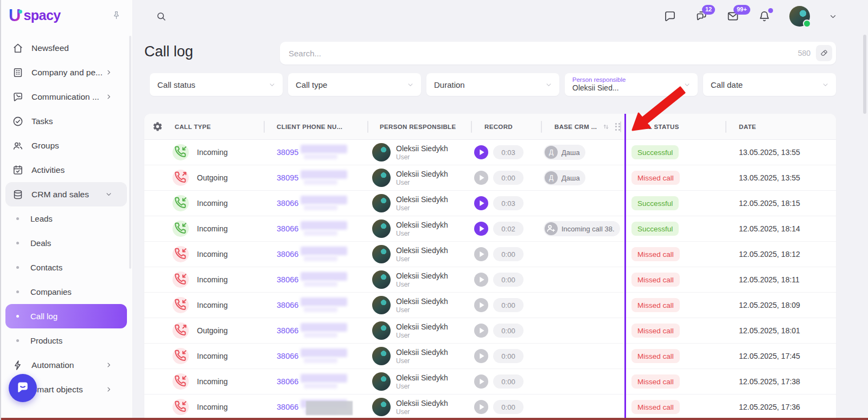  I want to click on column-header-label: BASE CRM ..., so click(576, 127).